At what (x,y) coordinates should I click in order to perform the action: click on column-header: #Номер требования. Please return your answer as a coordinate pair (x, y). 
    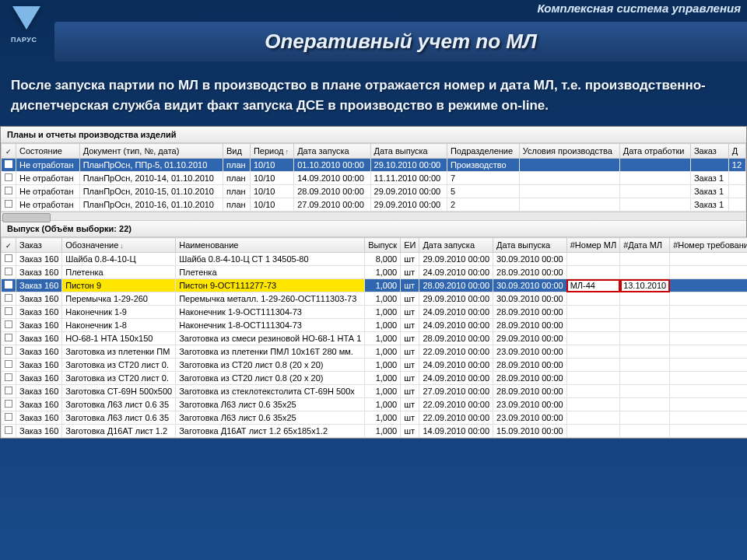
    Looking at the image, I should click on (708, 246).